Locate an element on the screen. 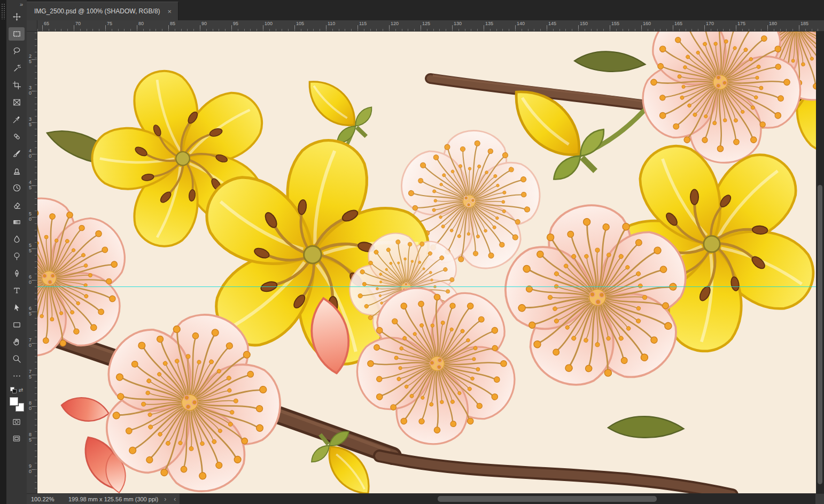 The width and height of the screenshot is (824, 504). brush-icon is located at coordinates (17, 154).